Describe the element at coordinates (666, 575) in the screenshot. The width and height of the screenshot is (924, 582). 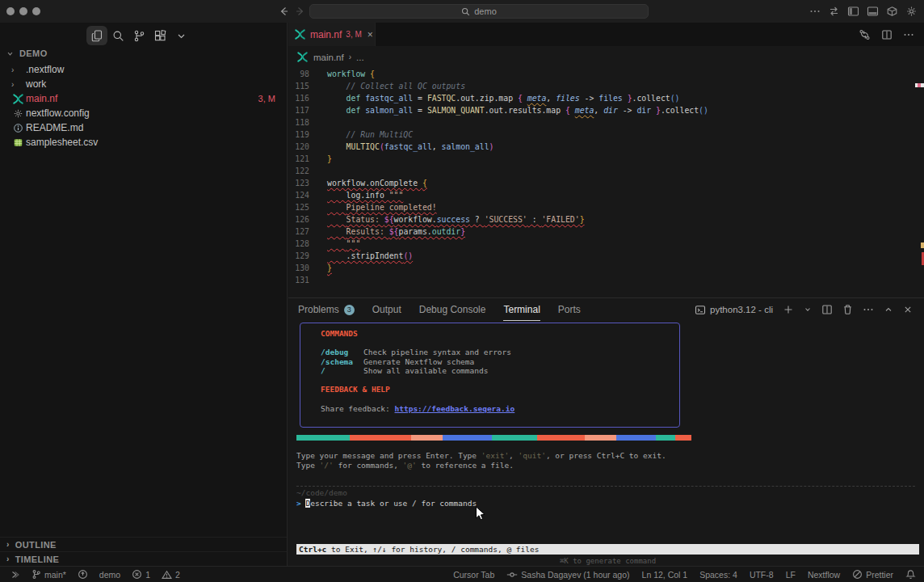
I see `status-item-ln-12-col-1: Ln 12, Col 1` at that location.